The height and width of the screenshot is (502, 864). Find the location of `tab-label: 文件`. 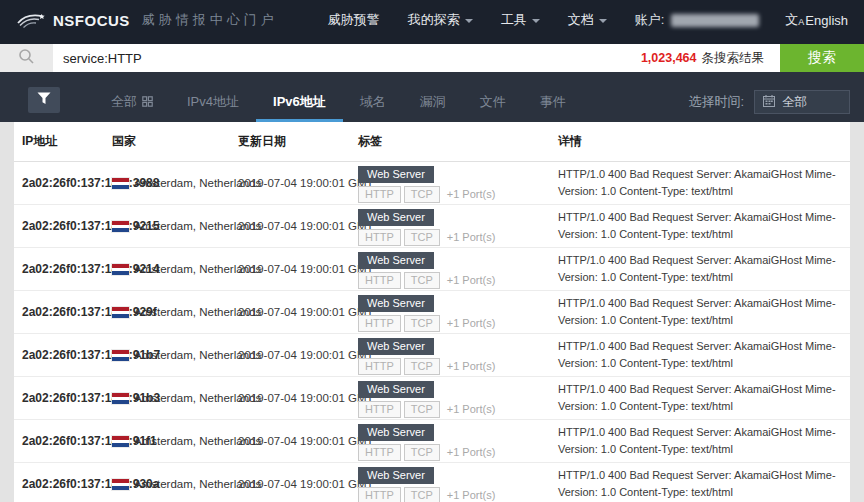

tab-label: 文件 is located at coordinates (493, 102).